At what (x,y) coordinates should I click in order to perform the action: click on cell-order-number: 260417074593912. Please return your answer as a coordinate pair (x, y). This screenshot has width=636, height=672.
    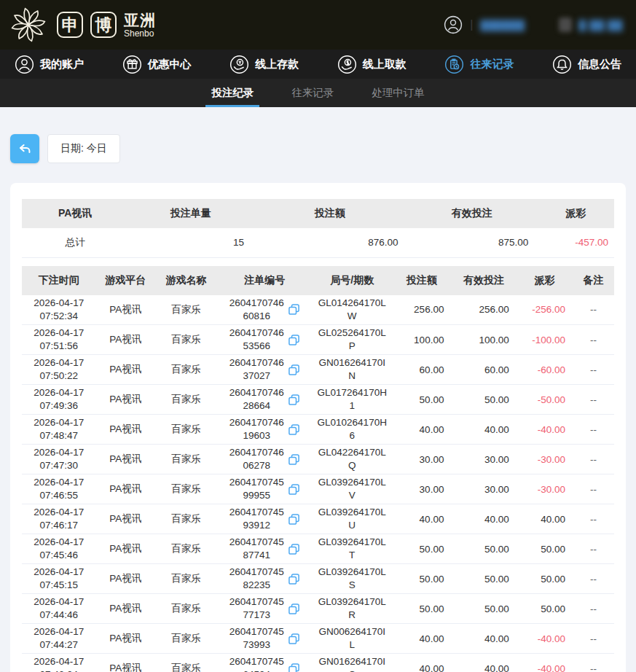
    Looking at the image, I should click on (264, 519).